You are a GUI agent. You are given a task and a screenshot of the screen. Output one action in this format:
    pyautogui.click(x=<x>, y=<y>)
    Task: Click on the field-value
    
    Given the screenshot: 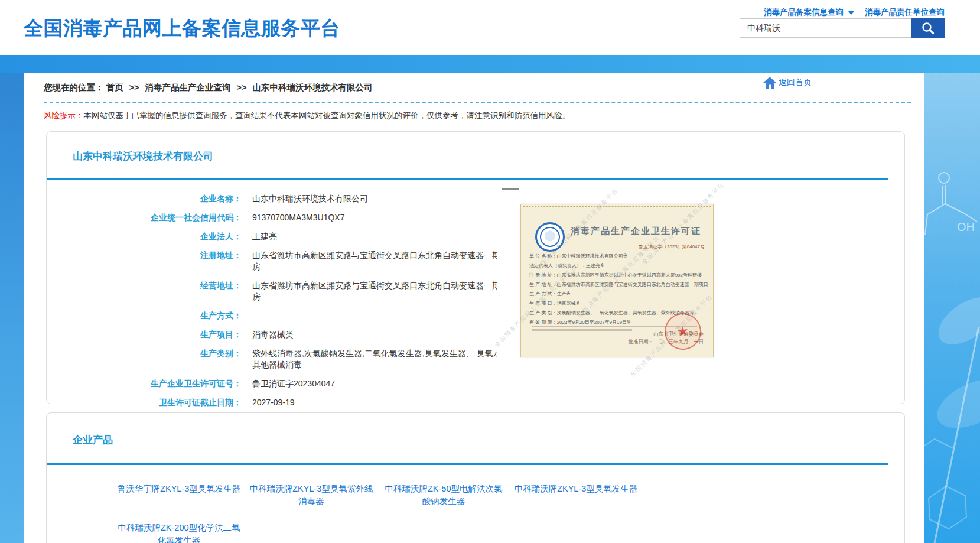 What is the action you would take?
    pyautogui.click(x=393, y=316)
    